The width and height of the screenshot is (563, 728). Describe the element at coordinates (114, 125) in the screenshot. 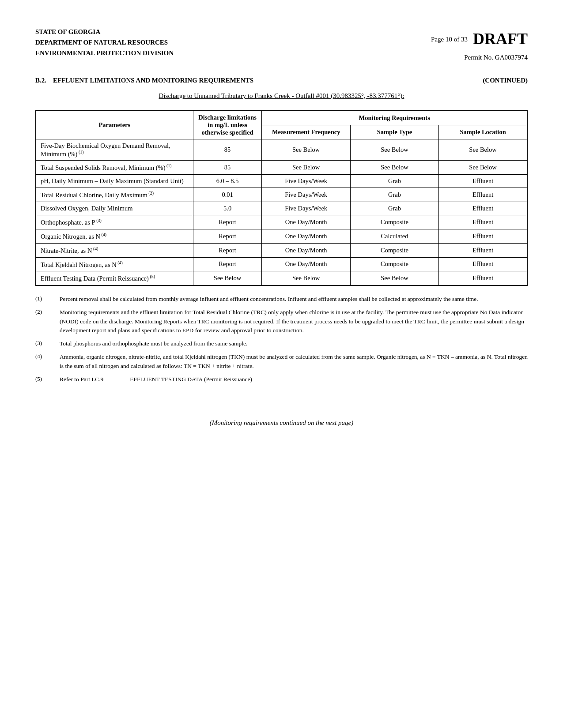

I see `col-header-parameters: Parameters` at that location.